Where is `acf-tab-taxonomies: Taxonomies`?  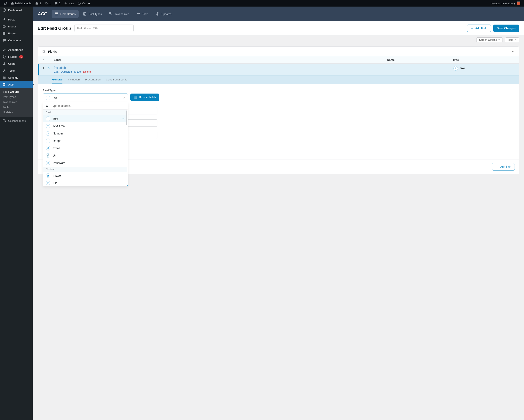
acf-tab-taxonomies: Taxonomies is located at coordinates (119, 14).